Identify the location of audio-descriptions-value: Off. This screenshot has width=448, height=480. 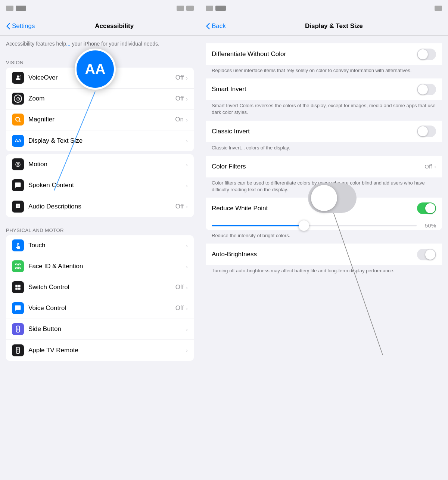
(180, 207).